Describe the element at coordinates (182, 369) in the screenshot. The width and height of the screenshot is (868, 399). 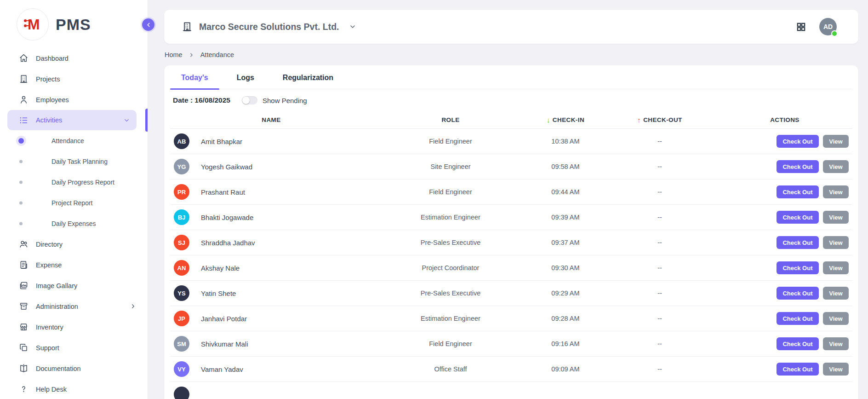
I see `employee-avatar: VY` at that location.